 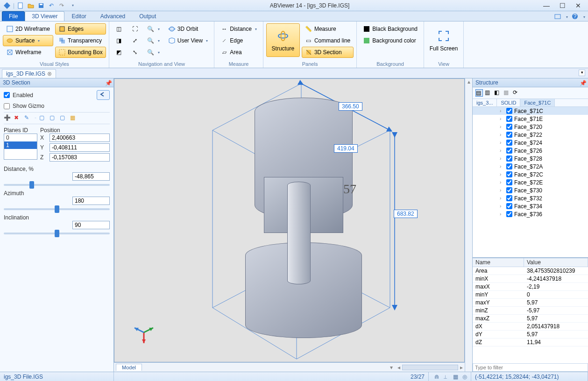 I want to click on tab-advanced: Advanced, so click(x=113, y=16).